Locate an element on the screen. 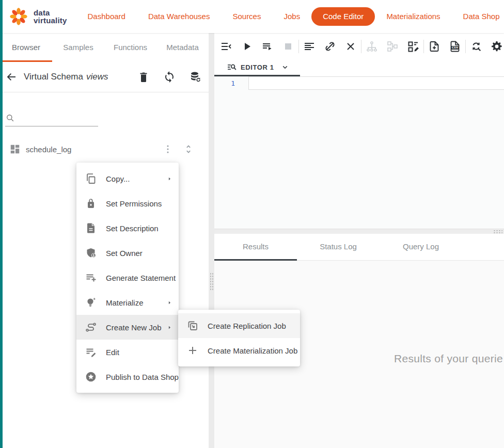 The height and width of the screenshot is (448, 504). view-dashboard-icon is located at coordinates (15, 149).